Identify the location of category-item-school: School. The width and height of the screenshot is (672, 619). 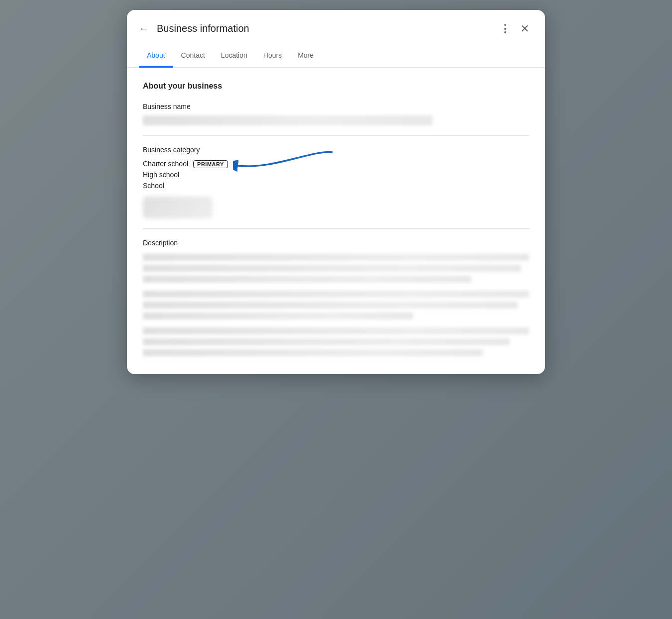
(336, 186).